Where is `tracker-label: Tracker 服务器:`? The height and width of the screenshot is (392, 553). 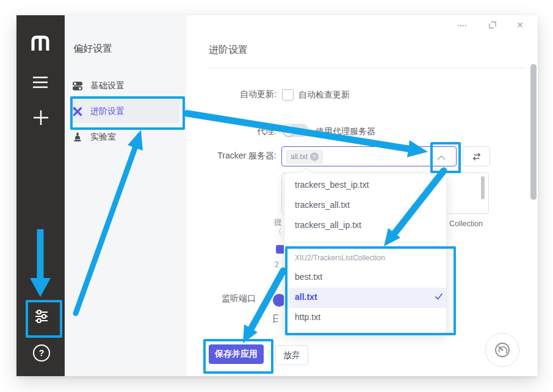
tracker-label: Tracker 服务器: is located at coordinates (236, 156).